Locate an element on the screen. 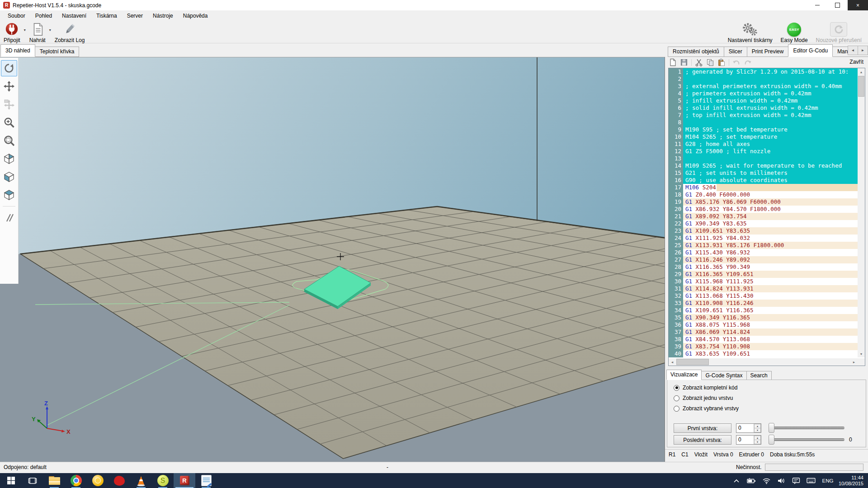 The height and width of the screenshot is (488, 868). gcode-text-area: 1; generated by Slic3r 1.2.9 on 2015-08-… is located at coordinates (763, 213).